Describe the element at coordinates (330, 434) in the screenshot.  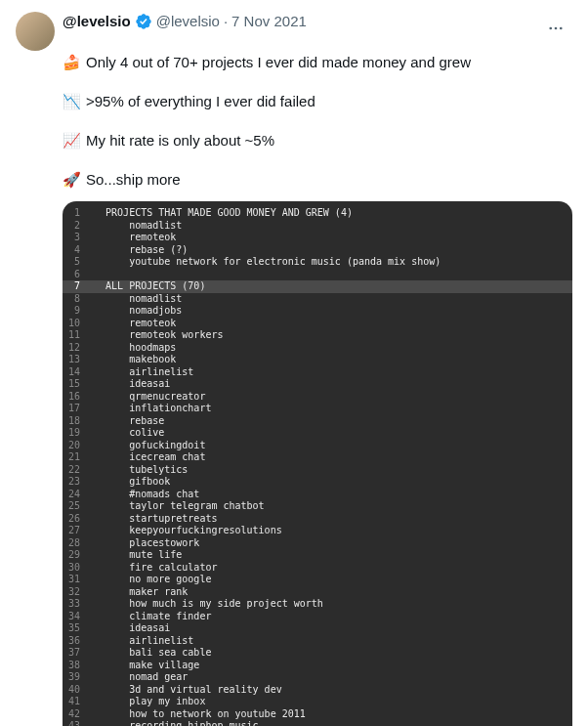
I see `code-content: colive` at that location.